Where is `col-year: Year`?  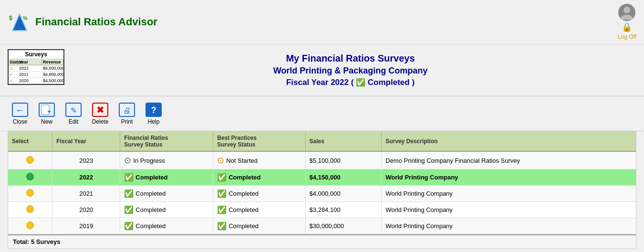 col-year: Year is located at coordinates (30, 62).